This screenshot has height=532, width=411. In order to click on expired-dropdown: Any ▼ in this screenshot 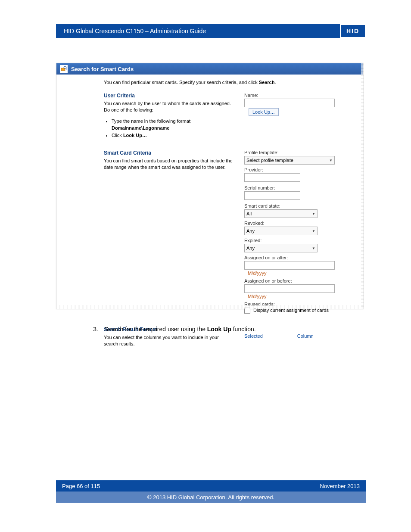, I will do `click(281, 248)`.